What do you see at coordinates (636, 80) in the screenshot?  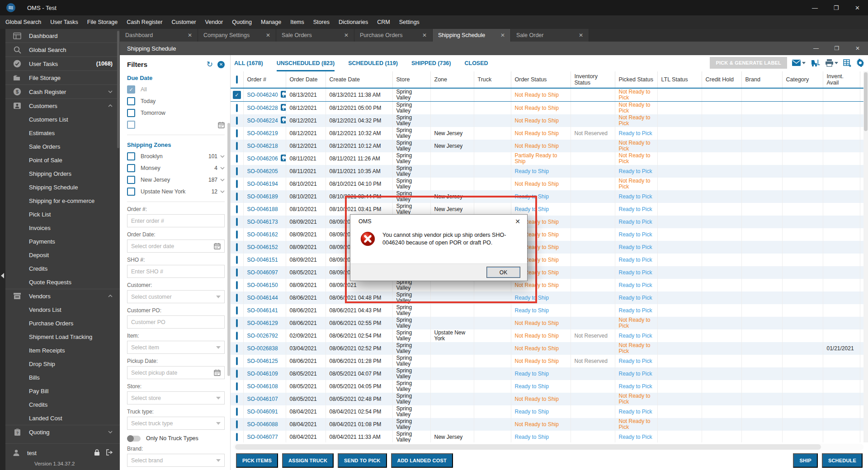 I see `column-header-picked-status: Picked Status` at bounding box center [636, 80].